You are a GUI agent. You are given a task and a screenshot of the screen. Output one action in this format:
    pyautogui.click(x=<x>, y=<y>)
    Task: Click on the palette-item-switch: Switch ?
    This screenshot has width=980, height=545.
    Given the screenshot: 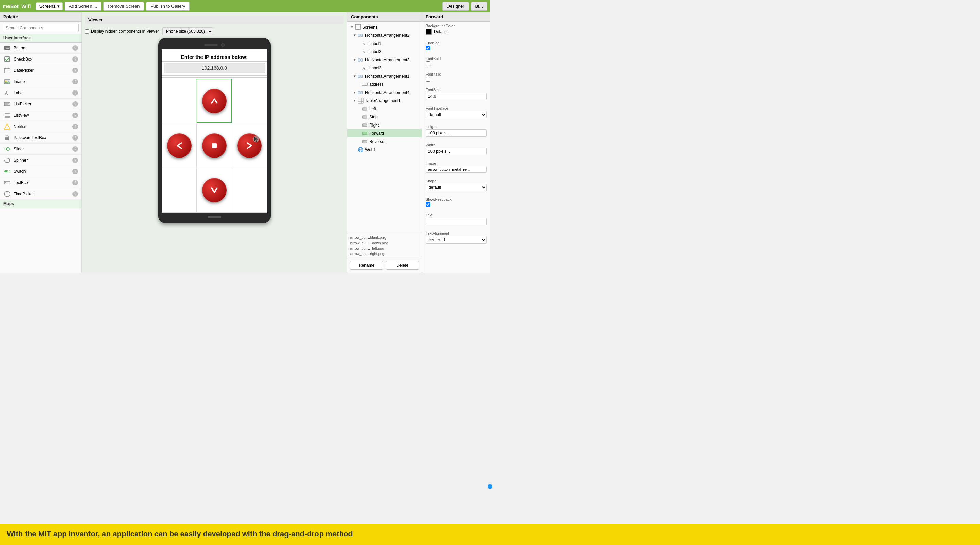 What is the action you would take?
    pyautogui.click(x=41, y=172)
    